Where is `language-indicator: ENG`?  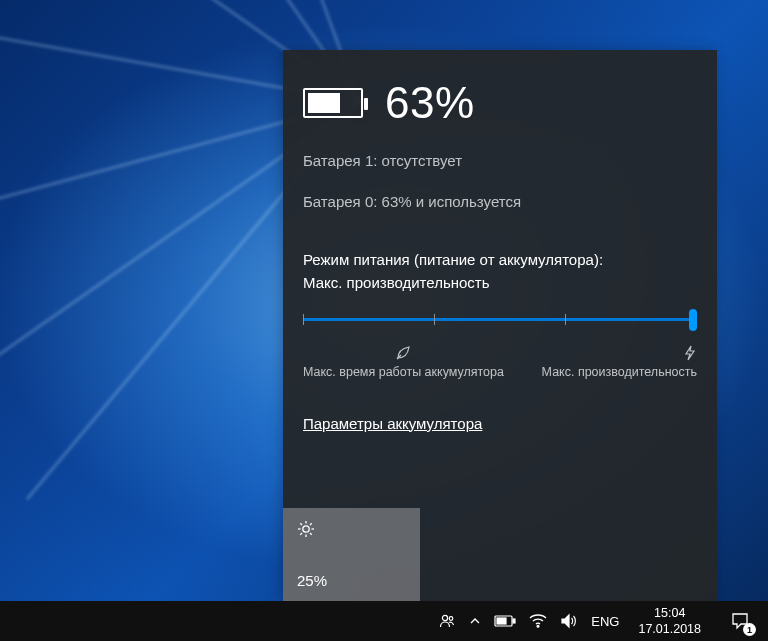
language-indicator: ENG is located at coordinates (605, 622).